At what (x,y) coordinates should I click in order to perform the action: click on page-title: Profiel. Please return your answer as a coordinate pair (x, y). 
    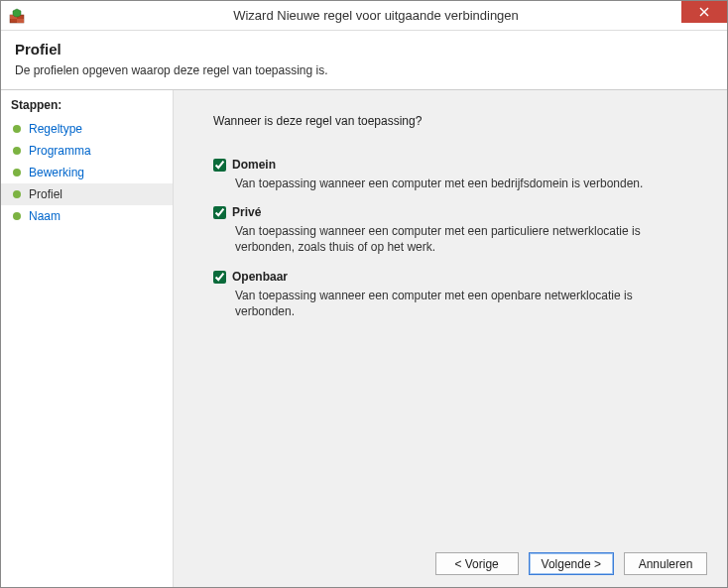
    Looking at the image, I should click on (364, 50).